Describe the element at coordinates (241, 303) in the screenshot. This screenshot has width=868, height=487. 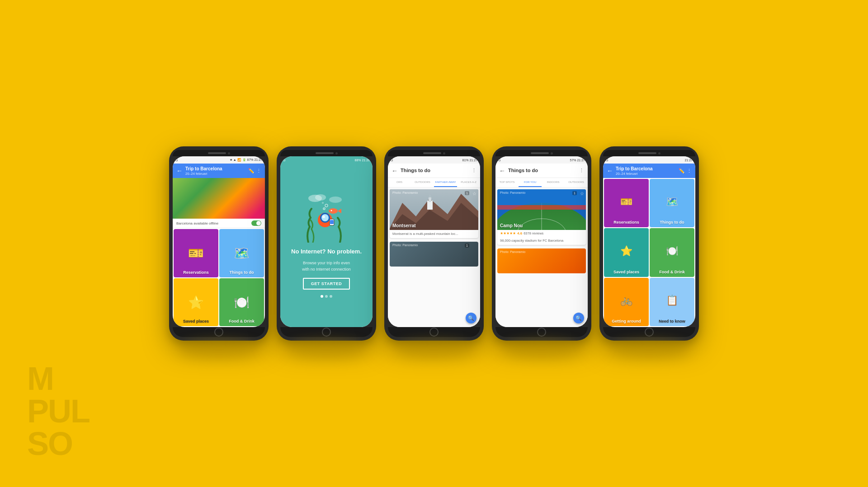
I see `grid-food-1: 🍽️ Food & Drink` at that location.